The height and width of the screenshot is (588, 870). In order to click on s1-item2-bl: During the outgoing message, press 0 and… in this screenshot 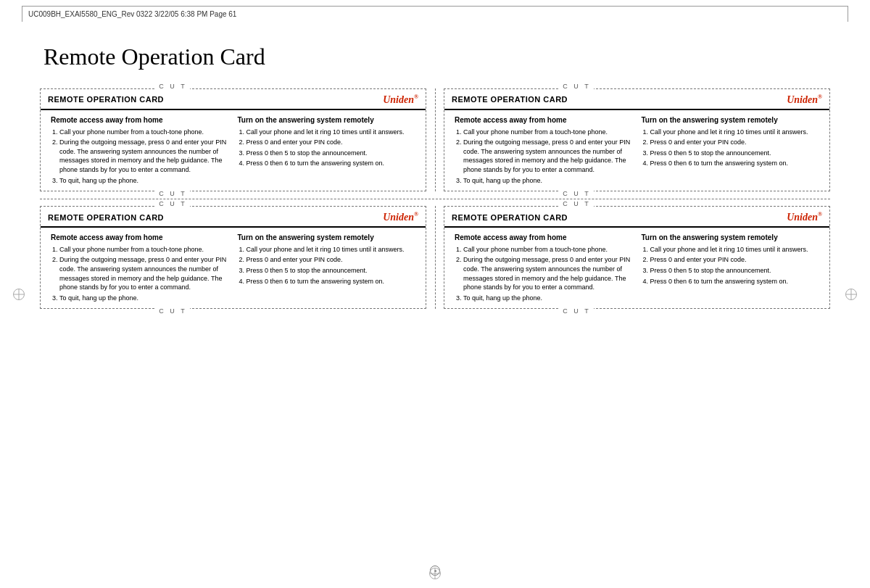, I will do `click(144, 273)`.